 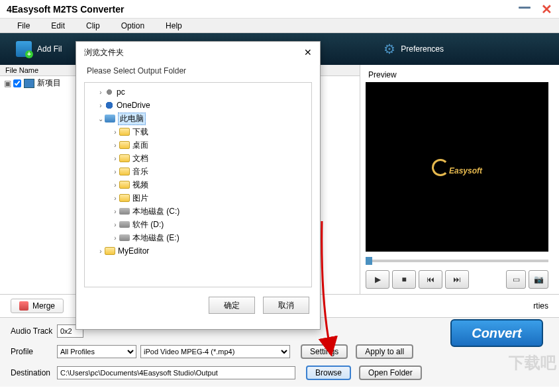 I want to click on menu-help: Help, so click(x=174, y=26).